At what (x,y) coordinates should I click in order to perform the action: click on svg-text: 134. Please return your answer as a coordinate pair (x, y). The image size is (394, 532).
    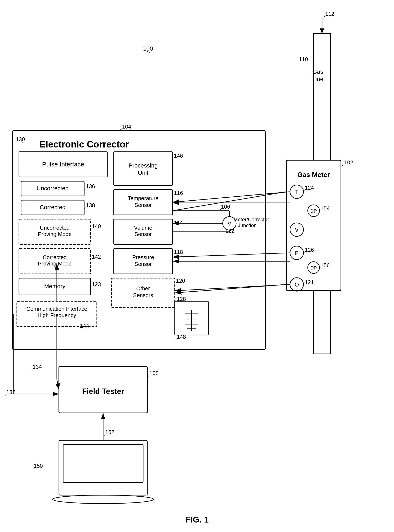
    Looking at the image, I should click on (37, 367).